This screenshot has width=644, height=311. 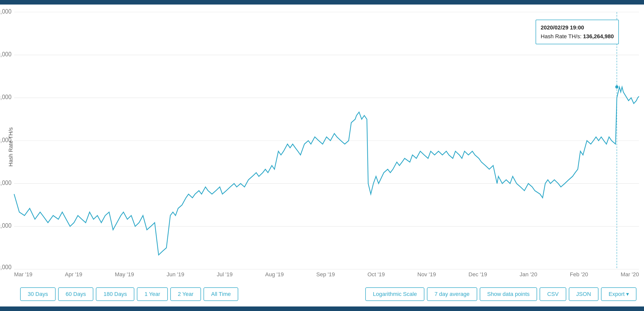 I want to click on x-label-feb20: Feb '20, so click(x=579, y=277).